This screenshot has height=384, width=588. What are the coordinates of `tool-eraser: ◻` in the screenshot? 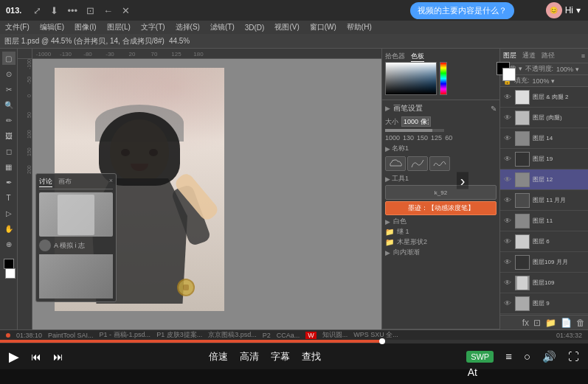 It's located at (9, 151).